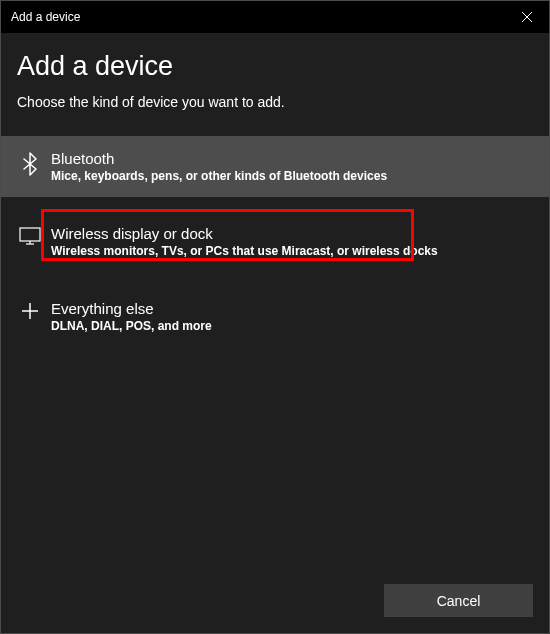  Describe the element at coordinates (46, 17) in the screenshot. I see `window-title: Add a device` at that location.